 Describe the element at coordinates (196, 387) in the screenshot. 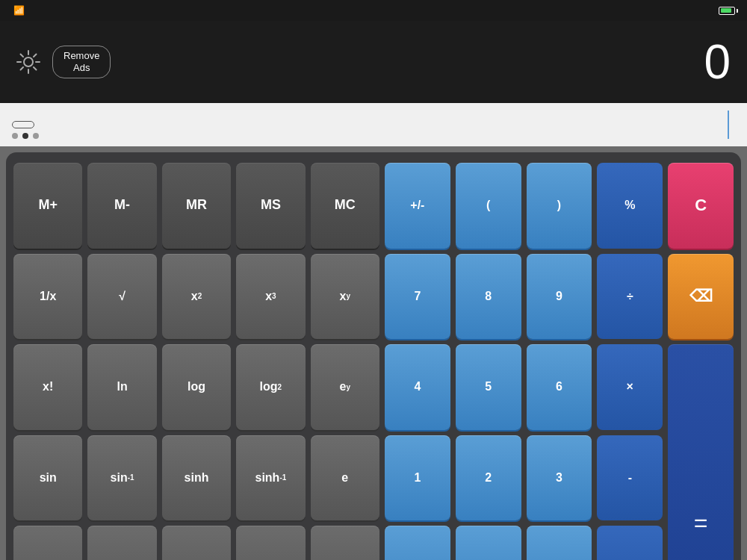

I see `btn-log: log` at that location.